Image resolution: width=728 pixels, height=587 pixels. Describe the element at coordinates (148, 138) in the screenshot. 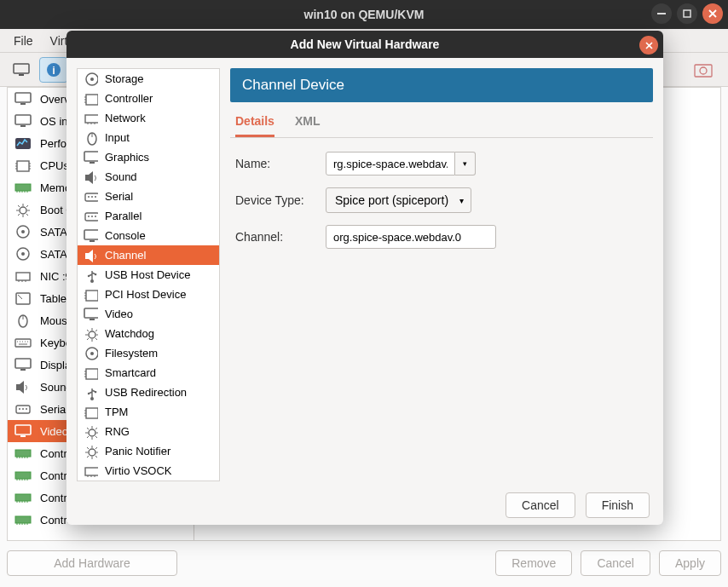

I see `hw-type-item: Input` at that location.